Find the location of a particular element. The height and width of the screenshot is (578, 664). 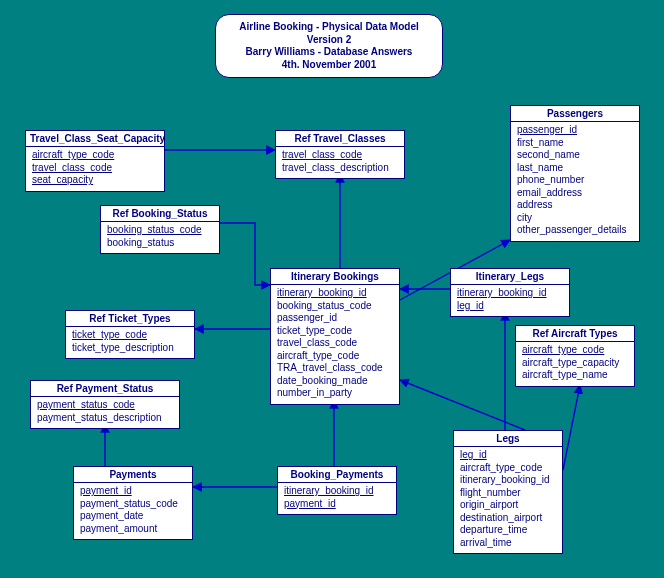

entity-columns: itinerary_booking_idbooking_status_codep… is located at coordinates (335, 344).